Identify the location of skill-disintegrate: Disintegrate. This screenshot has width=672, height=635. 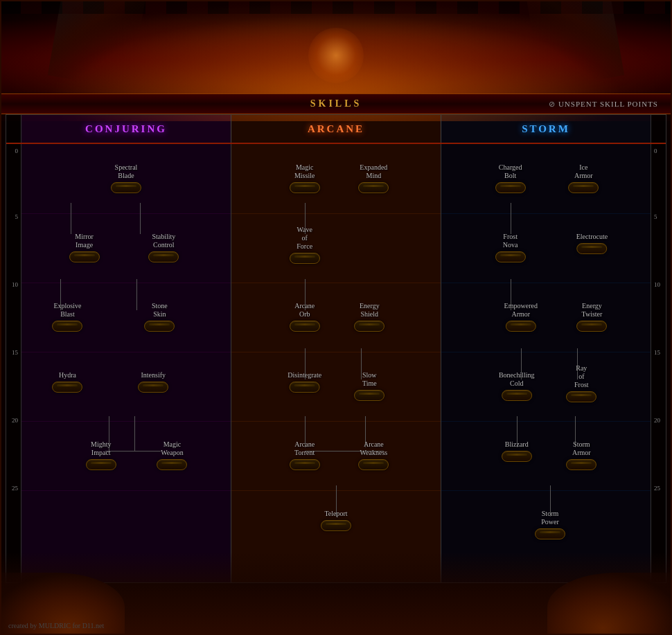
(305, 382).